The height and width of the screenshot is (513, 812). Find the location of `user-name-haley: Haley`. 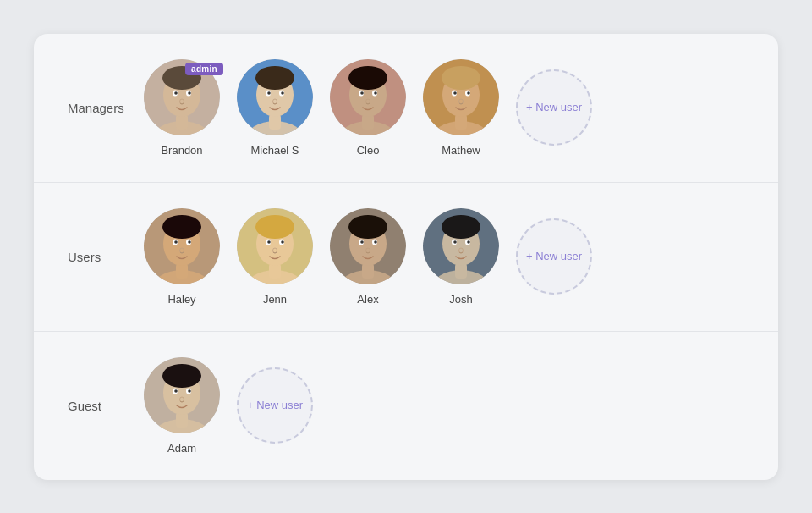

user-name-haley: Haley is located at coordinates (181, 300).